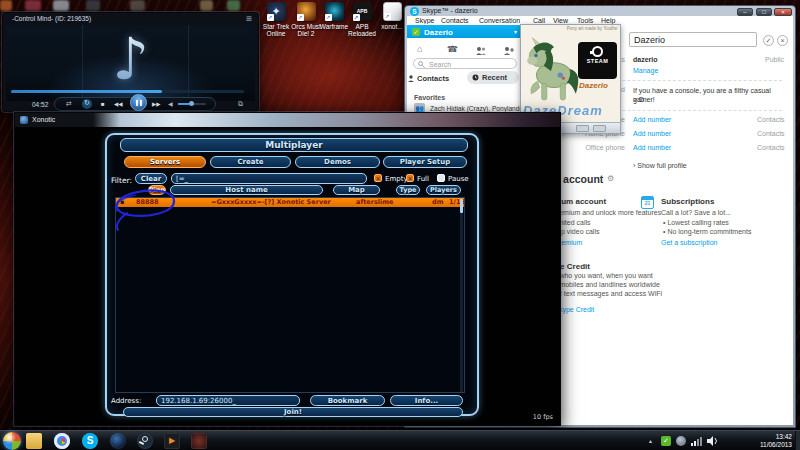 The image size is (800, 450). I want to click on call-phone-icon: ☎, so click(452, 49).